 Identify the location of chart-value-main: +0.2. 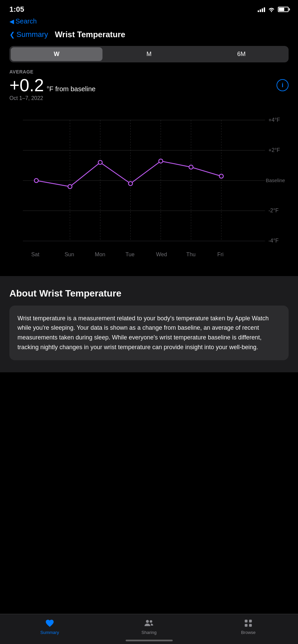
(27, 85).